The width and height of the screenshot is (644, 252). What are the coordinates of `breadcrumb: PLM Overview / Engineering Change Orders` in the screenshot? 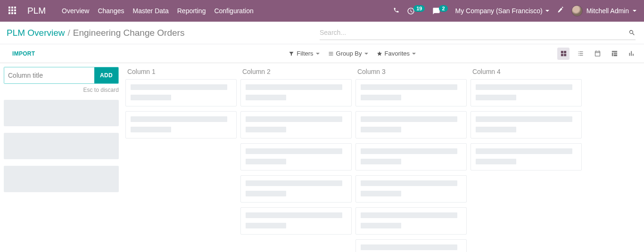 It's located at (95, 33).